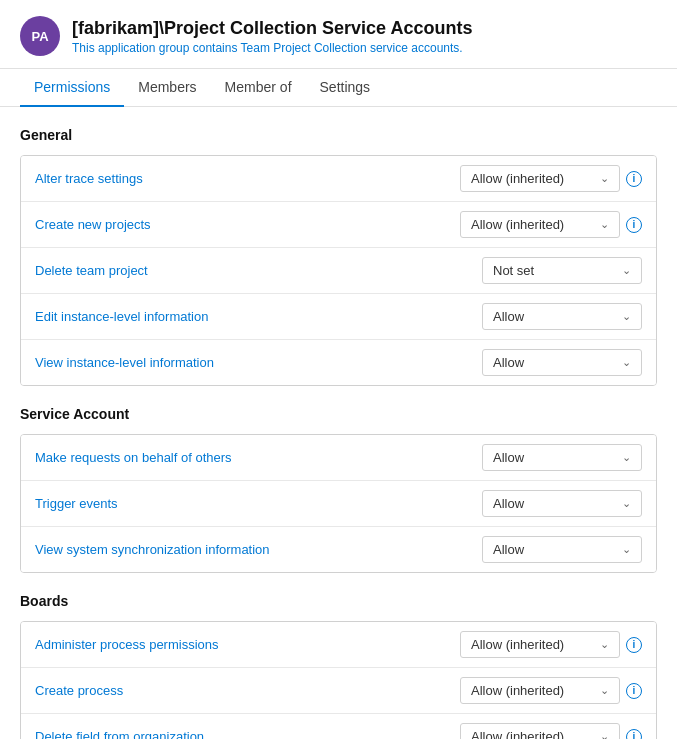 Image resolution: width=677 pixels, height=739 pixels. What do you see at coordinates (338, 601) in the screenshot?
I see `section-boards-title: Boards` at bounding box center [338, 601].